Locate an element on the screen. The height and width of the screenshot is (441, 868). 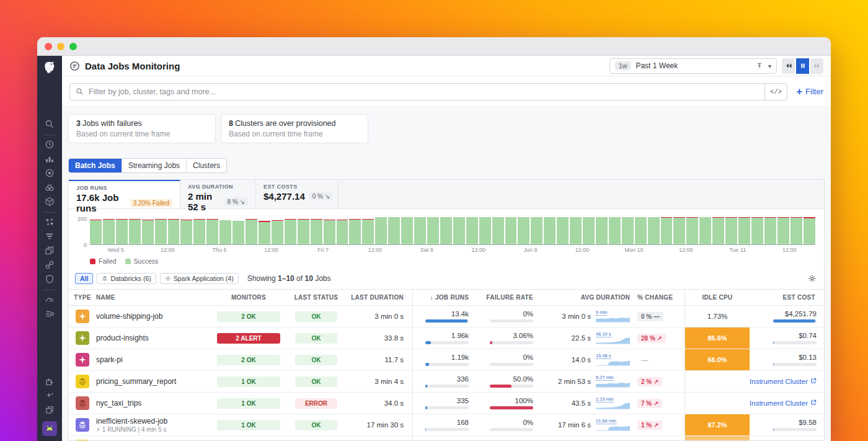
metric-card-job-runs: JOB RUNS 17.6k Job runs3.20% Failed is located at coordinates (125, 194).